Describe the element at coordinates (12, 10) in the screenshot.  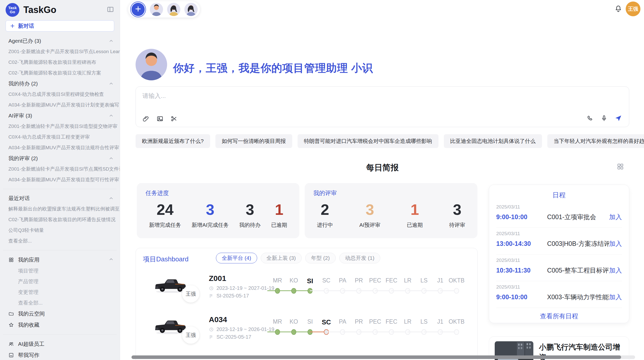
I see `app-logo: Task Go` at that location.